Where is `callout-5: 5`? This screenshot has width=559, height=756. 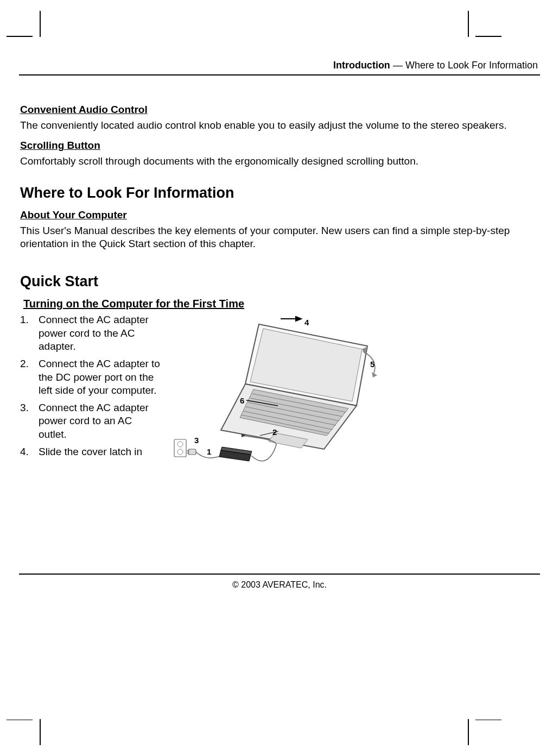 callout-5: 5 is located at coordinates (372, 364).